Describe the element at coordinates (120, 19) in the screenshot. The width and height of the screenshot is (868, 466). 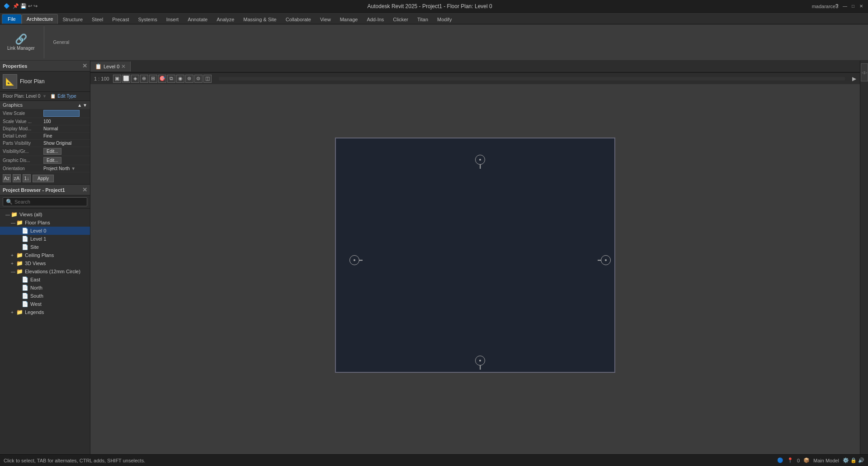
I see `tab-precast: Precast` at that location.